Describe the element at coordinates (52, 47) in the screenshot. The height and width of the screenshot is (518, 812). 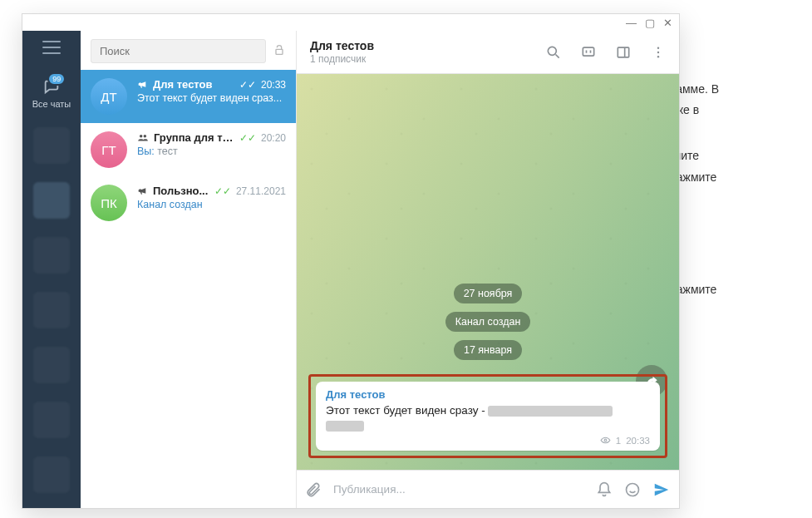
I see `menu-icon` at that location.